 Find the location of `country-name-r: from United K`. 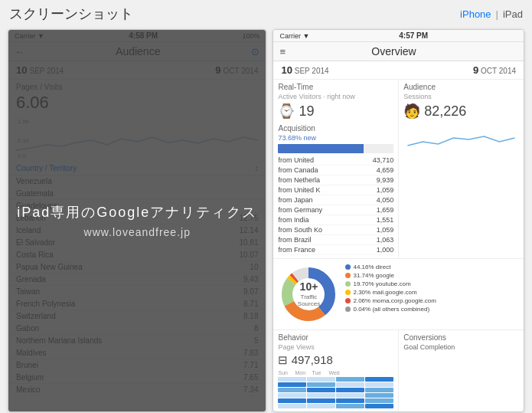

country-name-r: from United K is located at coordinates (299, 190).